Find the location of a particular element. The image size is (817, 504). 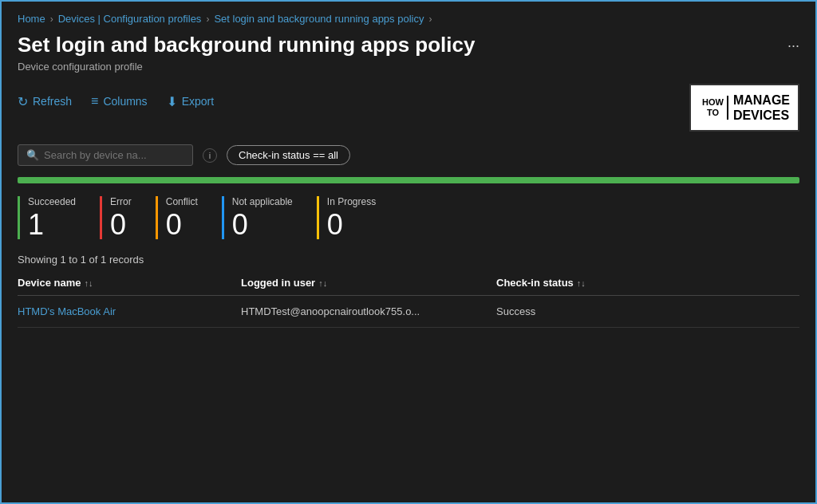

stat-error-label: Error is located at coordinates (121, 202).